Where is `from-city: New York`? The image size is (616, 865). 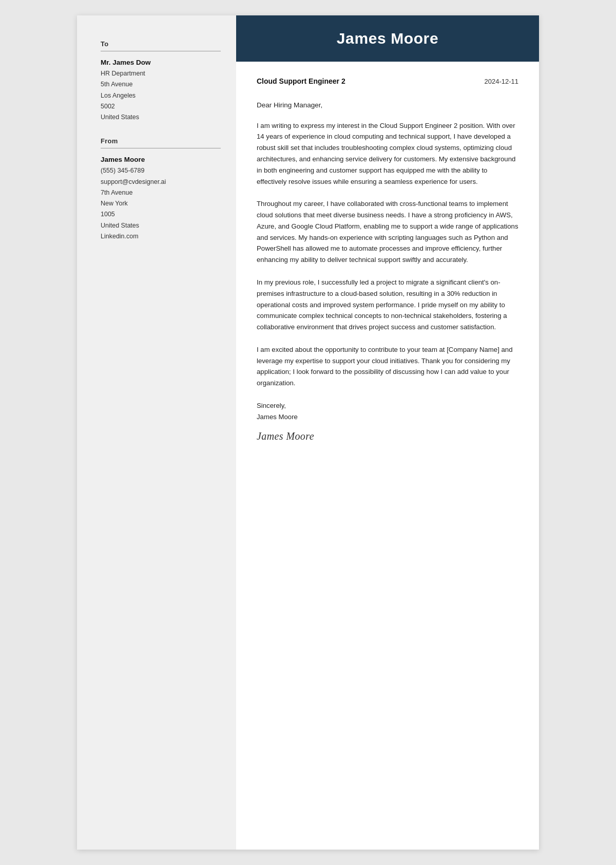
from-city: New York is located at coordinates (161, 203).